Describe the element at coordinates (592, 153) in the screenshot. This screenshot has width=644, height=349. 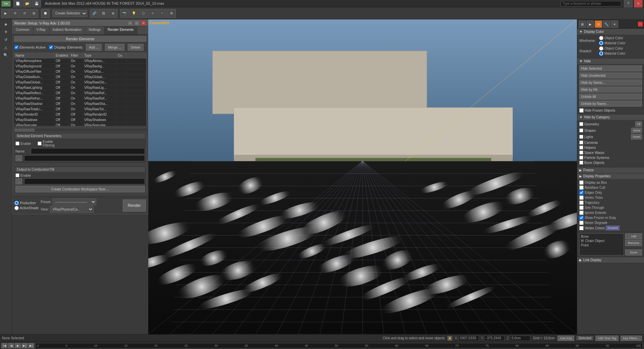
I see `spacewarps-label: Space Warps` at that location.